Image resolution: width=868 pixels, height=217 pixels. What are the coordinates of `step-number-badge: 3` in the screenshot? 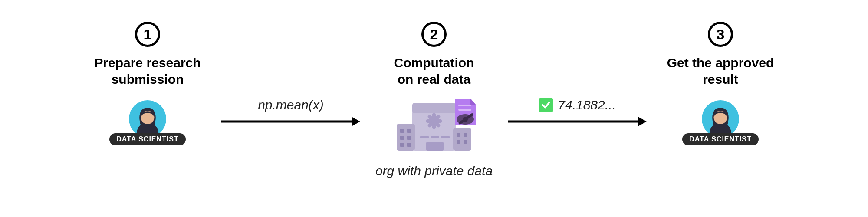 It's located at (720, 34).